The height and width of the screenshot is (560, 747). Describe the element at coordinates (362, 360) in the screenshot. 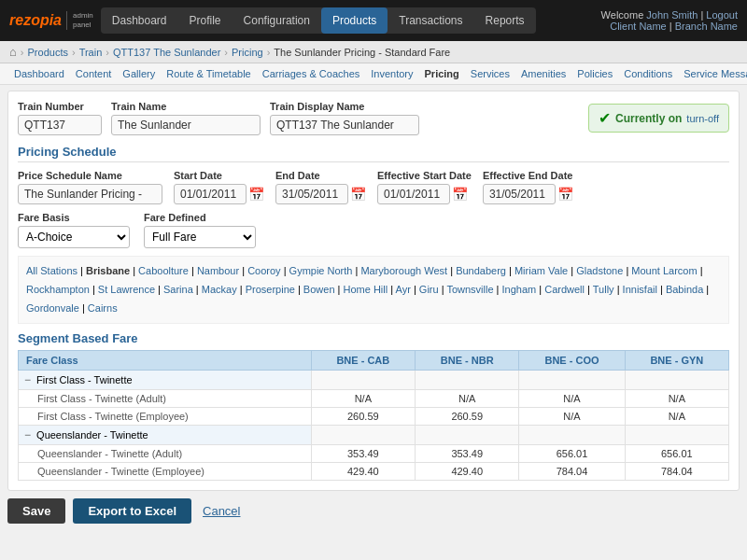

I see `col-header-bne-cab: BNE - CAB` at that location.